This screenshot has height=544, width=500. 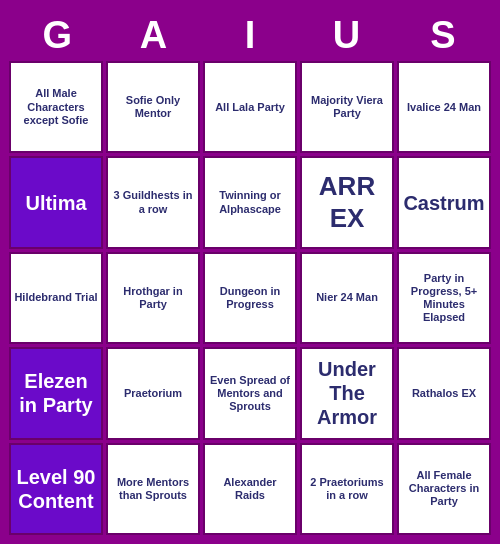 What do you see at coordinates (250, 489) in the screenshot?
I see `cell-4-2: Alexander Raids` at bounding box center [250, 489].